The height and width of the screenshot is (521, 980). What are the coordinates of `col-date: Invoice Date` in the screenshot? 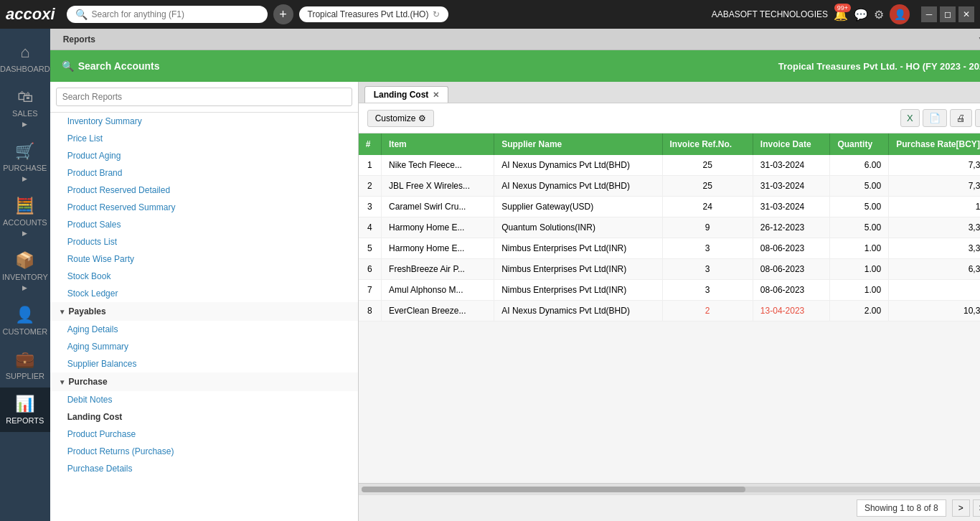 It's located at (791, 144).